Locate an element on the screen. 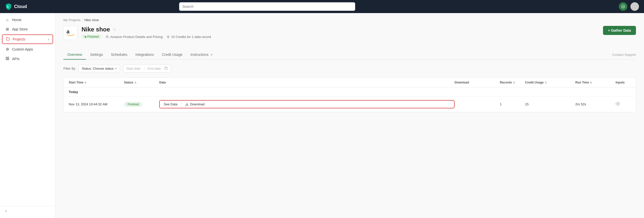  status-badge: Finished is located at coordinates (92, 37).